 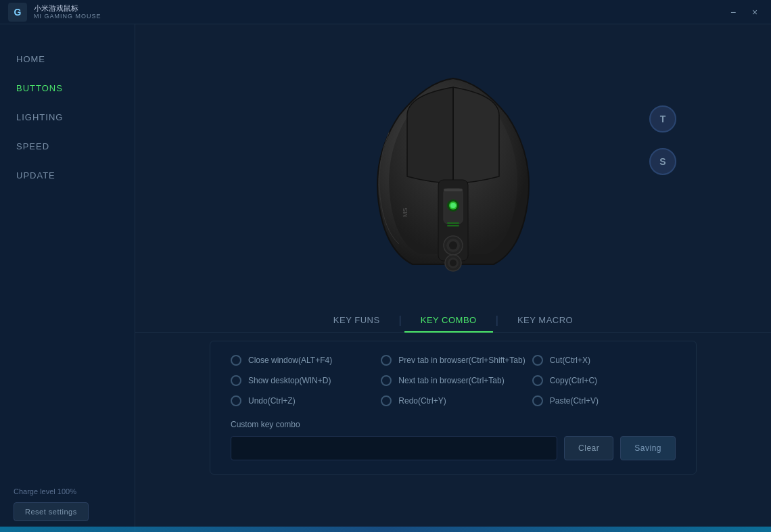 What do you see at coordinates (290, 360) in the screenshot?
I see `option-close-window-label: Close window(ALT+F4)` at bounding box center [290, 360].